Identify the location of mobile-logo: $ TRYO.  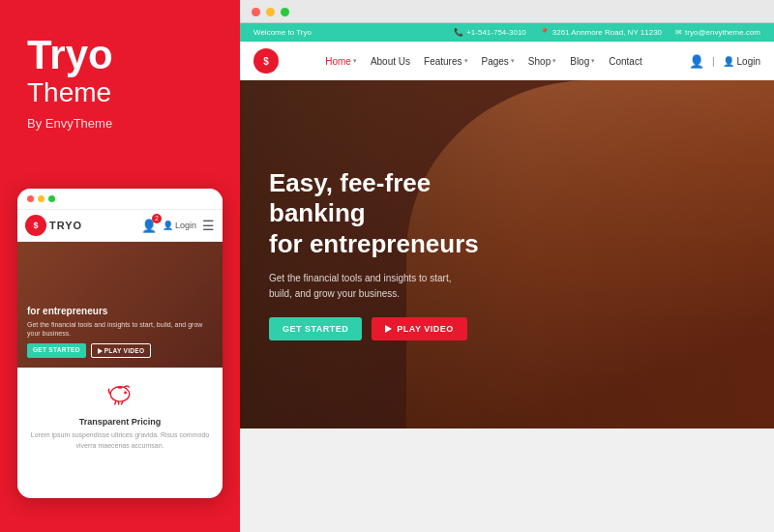
(54, 225).